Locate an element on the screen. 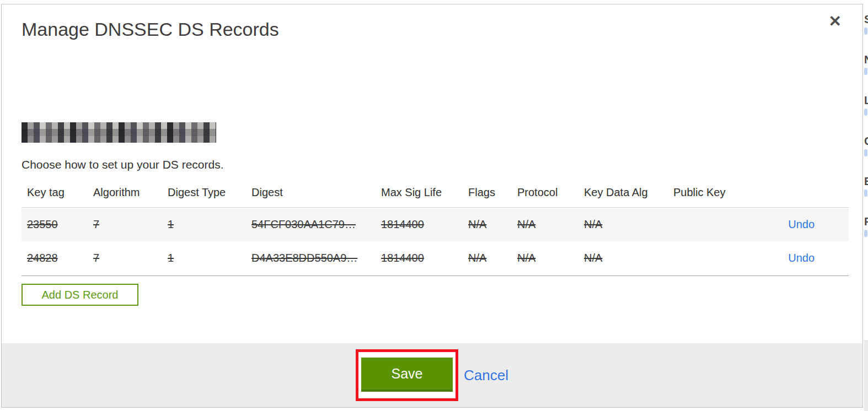 This screenshot has width=868, height=411. column-header-key-tag: Key tag is located at coordinates (55, 194).